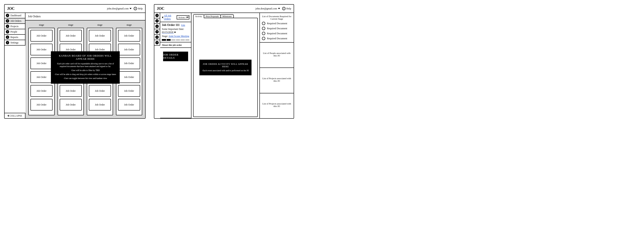 The width and height of the screenshot is (644, 234). What do you see at coordinates (15, 37) in the screenshot?
I see `sidebar-item-reports: ? Reports` at bounding box center [15, 37].